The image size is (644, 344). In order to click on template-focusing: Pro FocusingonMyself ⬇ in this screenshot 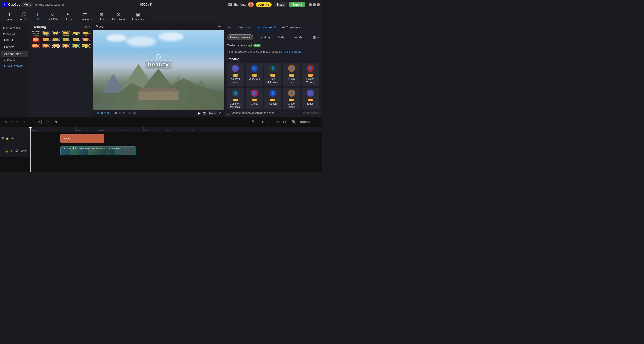, I will do `click(66, 33)`.